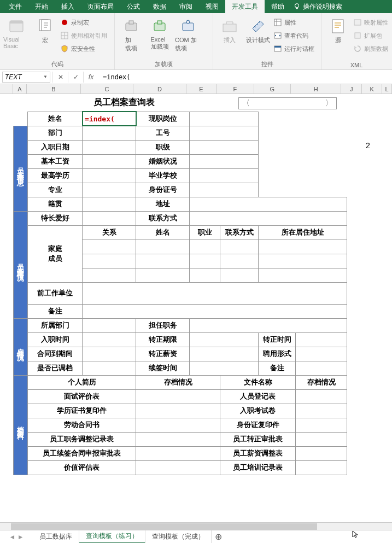 Image resolution: width=392 pixels, height=543 pixels. What do you see at coordinates (42, 7) in the screenshot?
I see `tab-home: 开始` at bounding box center [42, 7].